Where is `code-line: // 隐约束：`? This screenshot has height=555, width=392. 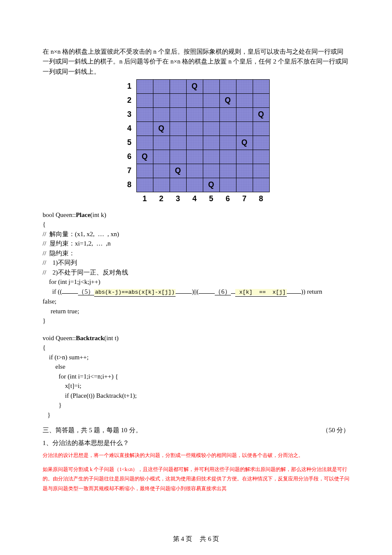
code-line: // 隐约束： is located at coordinates (196, 253).